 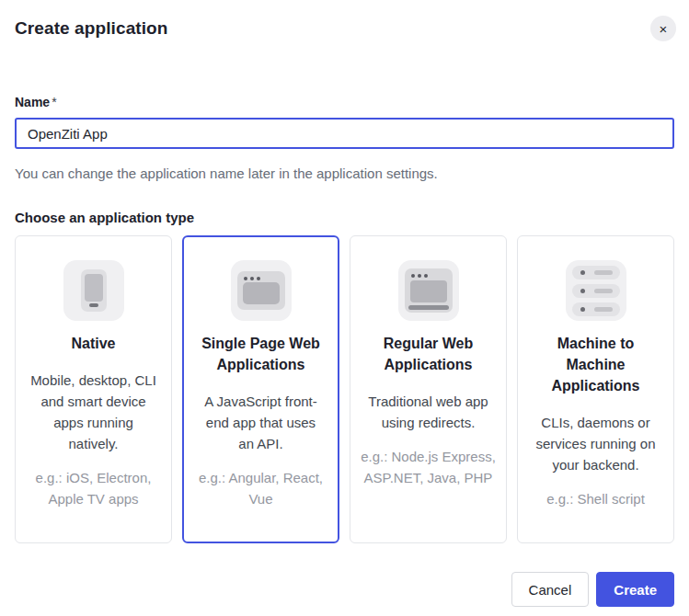 What do you see at coordinates (344, 217) in the screenshot?
I see `application-type-heading: Choose an application type` at bounding box center [344, 217].